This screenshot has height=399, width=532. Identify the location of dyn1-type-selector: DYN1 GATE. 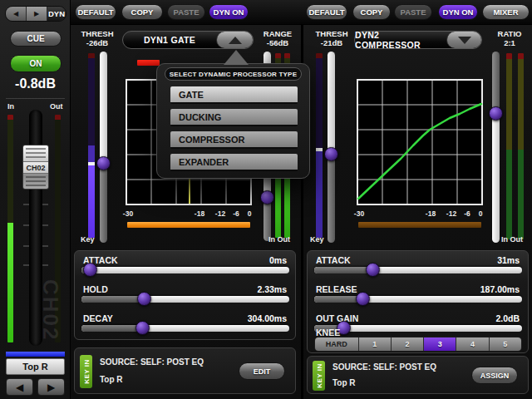
(188, 40).